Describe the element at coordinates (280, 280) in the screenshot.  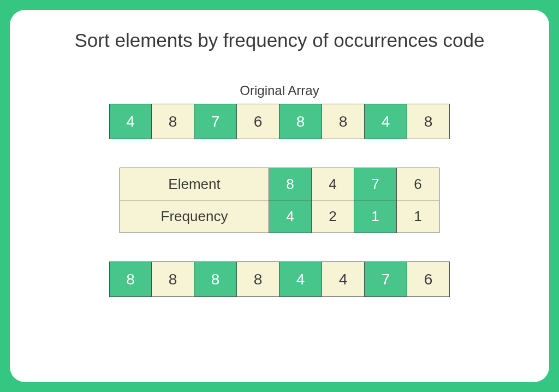
I see `result-array-row: 88884476` at that location.